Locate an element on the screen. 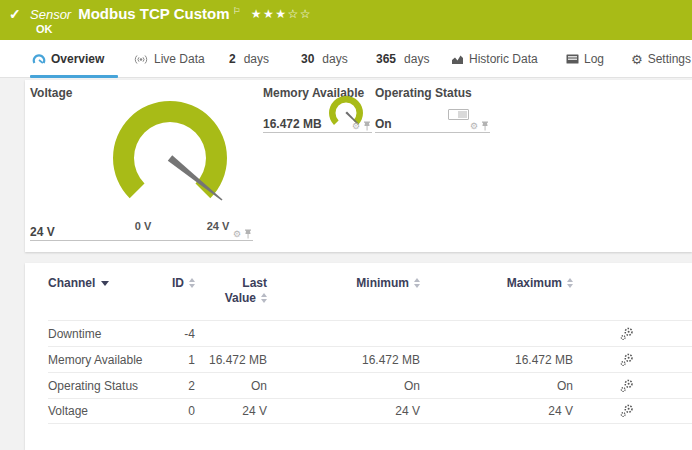  operating-current-value: On is located at coordinates (384, 124).